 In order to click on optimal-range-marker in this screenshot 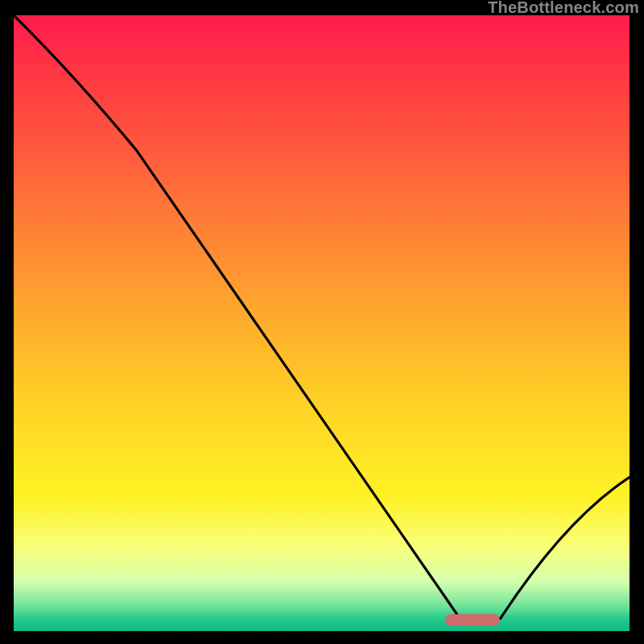, I will do `click(473, 620)`.